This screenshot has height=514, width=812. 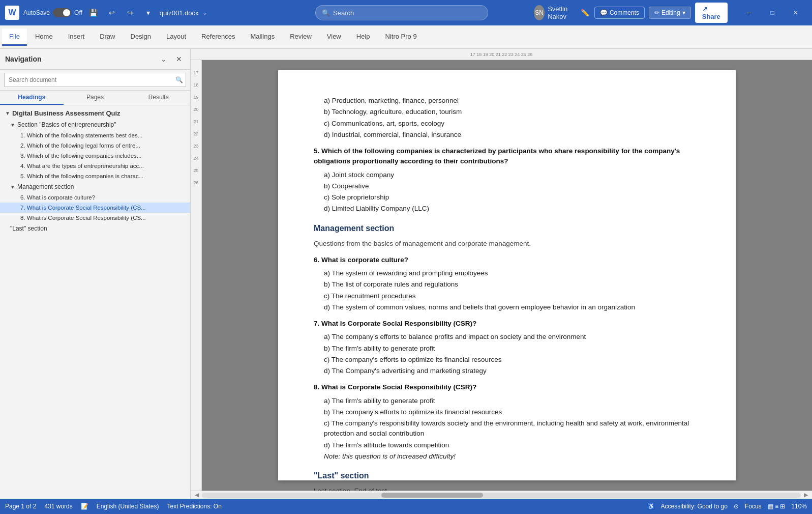 What do you see at coordinates (512, 371) in the screenshot?
I see `q7-d: d) The Company's advertising and marketi…` at bounding box center [512, 371].